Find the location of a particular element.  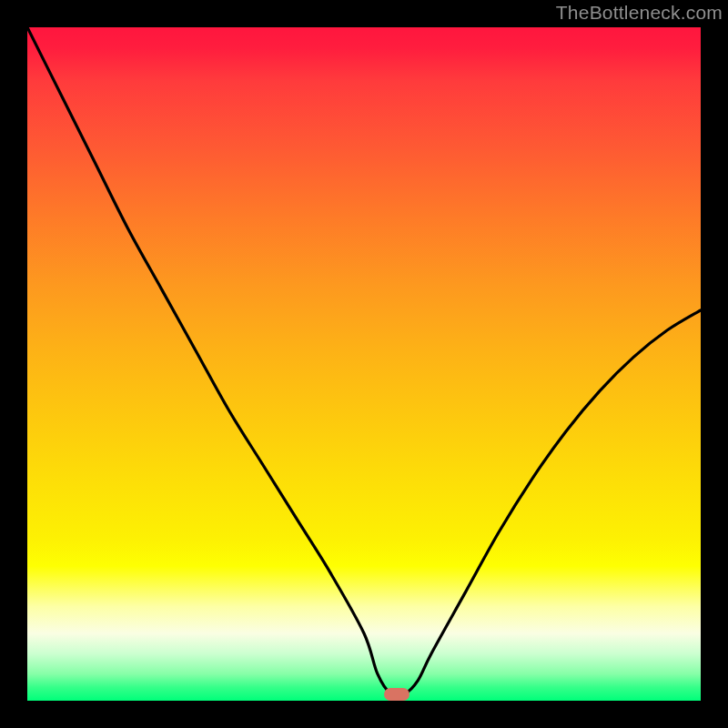

watermark-text: TheBottleneck.com is located at coordinates (639, 13).